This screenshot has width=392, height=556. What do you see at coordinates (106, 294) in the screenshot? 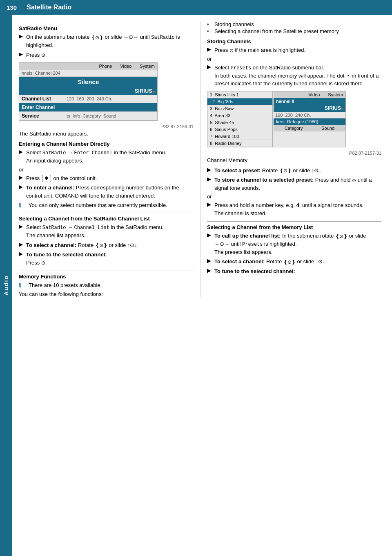
I see `following-functions-text: You can use the following functions:` at bounding box center [106, 294].